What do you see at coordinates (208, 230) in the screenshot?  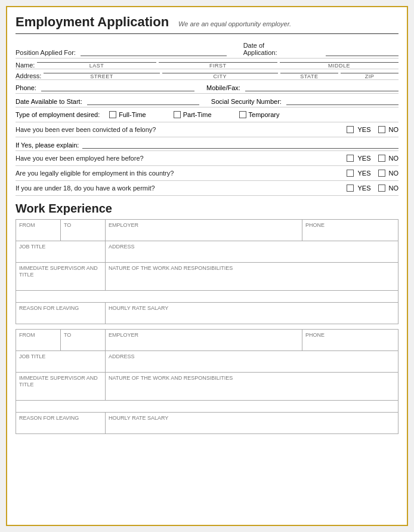 I see `we1-header-row: FROM TO EMPLOYER PHONE` at bounding box center [208, 230].